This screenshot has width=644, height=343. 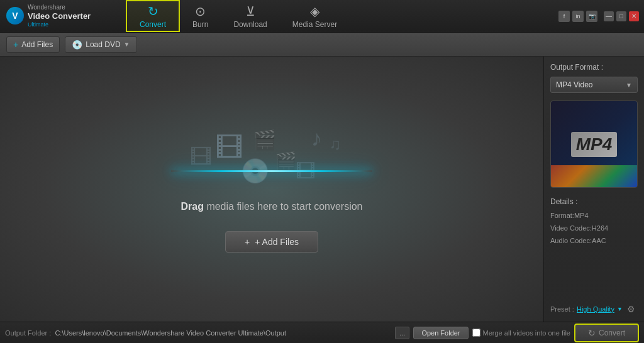 I want to click on format-dropdown: MP4 Video ▼, so click(x=594, y=85).